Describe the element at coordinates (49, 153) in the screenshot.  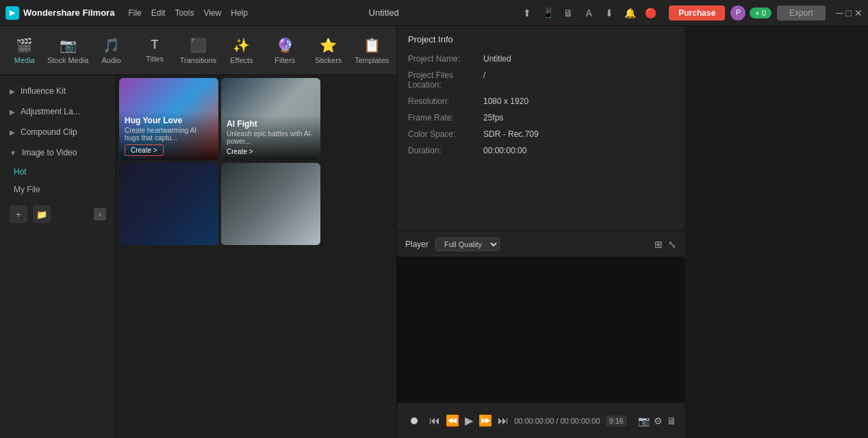
I see `sidebar-label: Image to Video` at that location.